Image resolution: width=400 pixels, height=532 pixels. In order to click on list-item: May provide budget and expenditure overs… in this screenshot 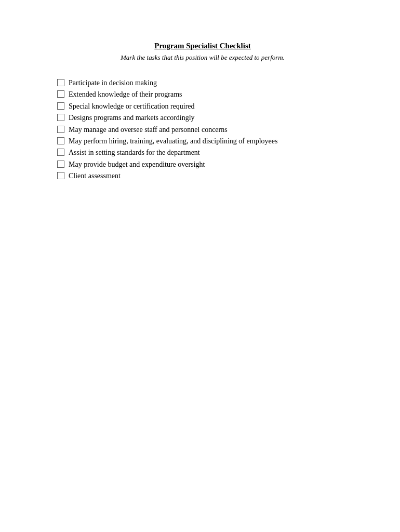, I will do `click(203, 165)`.